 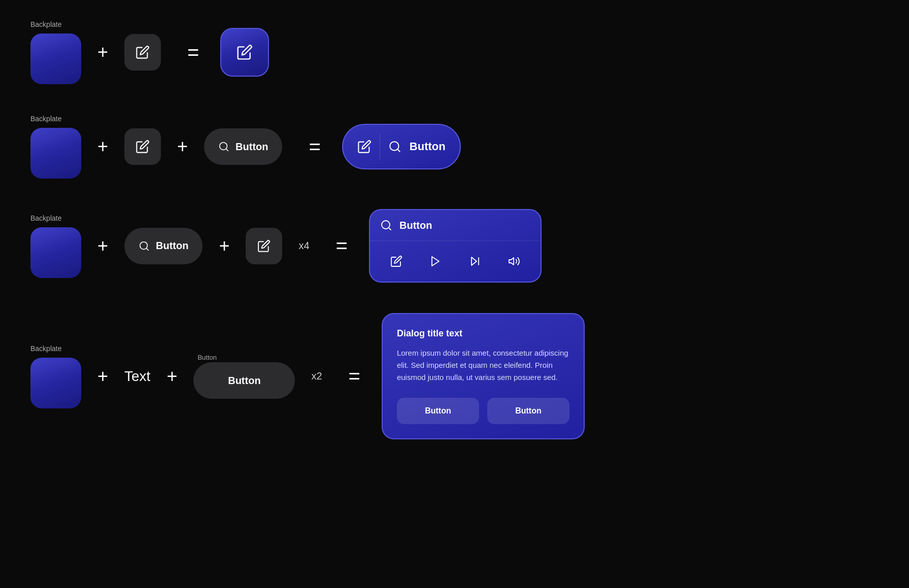 What do you see at coordinates (317, 376) in the screenshot?
I see `row4-multiplier: x2` at bounding box center [317, 376].